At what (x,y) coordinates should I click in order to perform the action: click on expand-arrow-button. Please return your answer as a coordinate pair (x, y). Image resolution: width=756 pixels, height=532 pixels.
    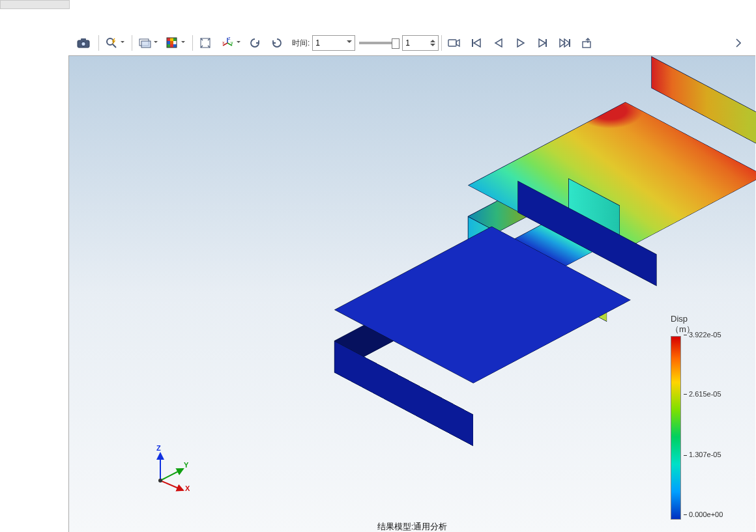
    Looking at the image, I should click on (738, 43).